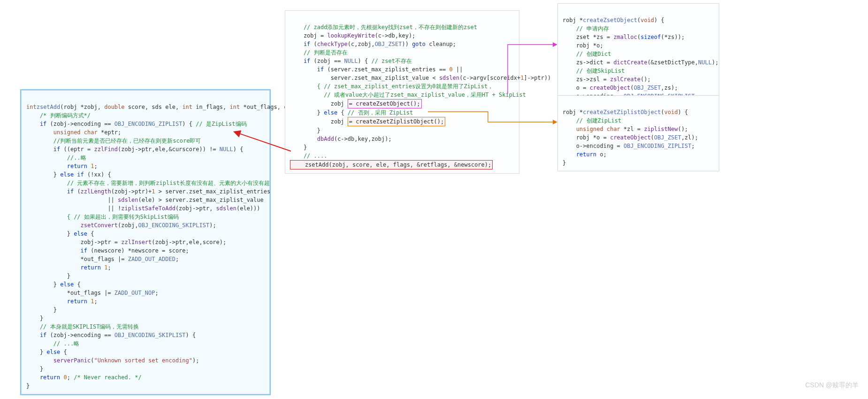 Image resolution: width=868 pixels, height=399 pixels. What do you see at coordinates (31, 107) in the screenshot?
I see `kw: int` at bounding box center [31, 107].